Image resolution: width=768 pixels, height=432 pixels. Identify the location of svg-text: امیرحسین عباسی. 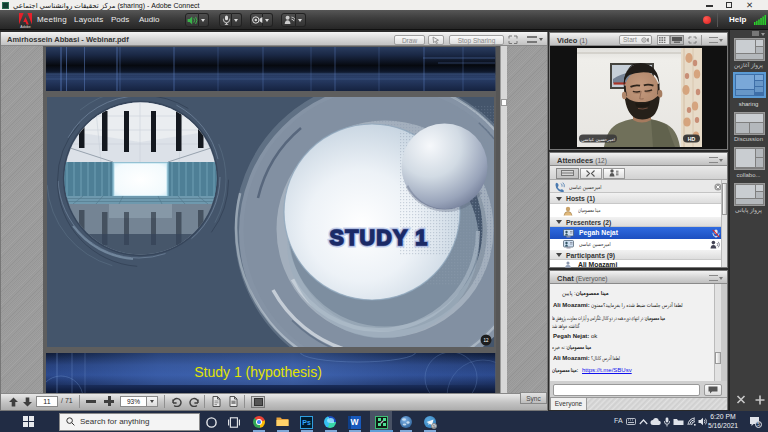
(598, 140).